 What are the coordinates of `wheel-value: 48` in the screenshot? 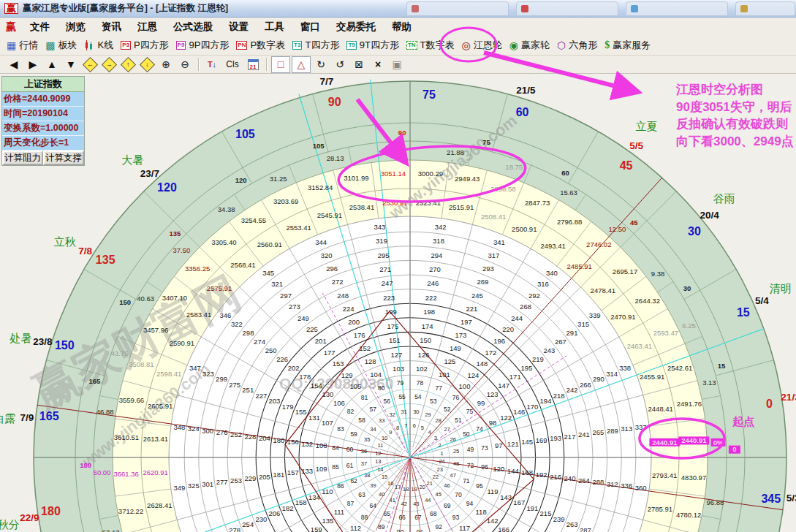 It's located at (456, 463).